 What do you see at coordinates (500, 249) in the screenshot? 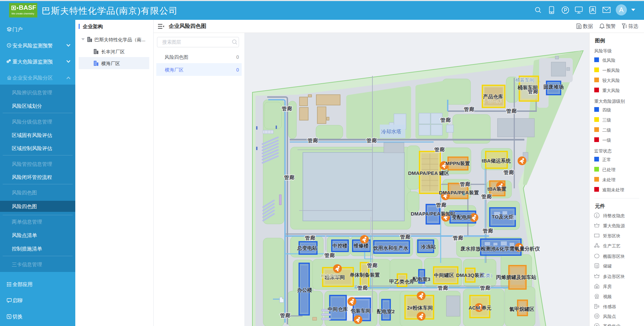
I see `svg-text: 废水排放检测池&化学需氧量分析仪` at bounding box center [500, 249].